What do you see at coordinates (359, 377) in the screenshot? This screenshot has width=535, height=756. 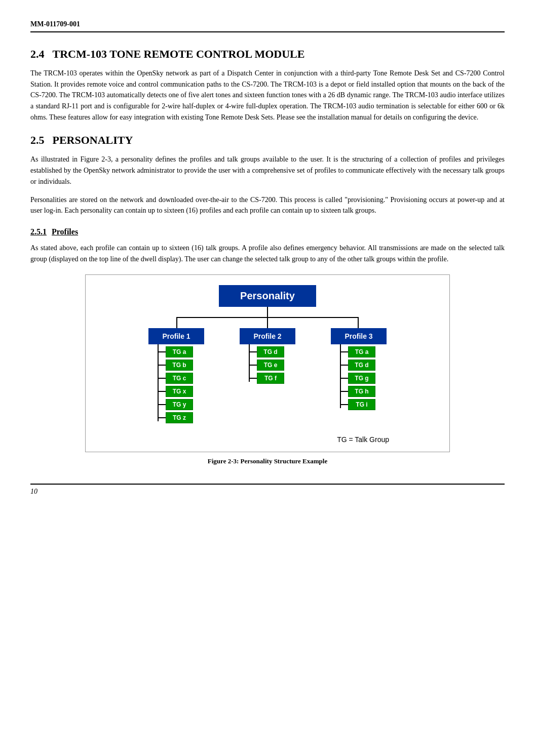 I see `profile-3-tgs: TG a TG d TG g` at bounding box center [359, 377].